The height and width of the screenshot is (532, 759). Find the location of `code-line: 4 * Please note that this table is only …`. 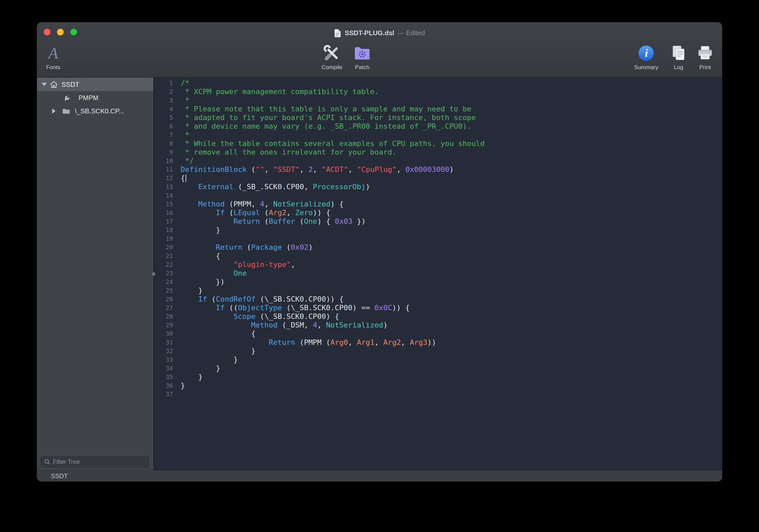

code-line: 4 * Please note that this table is only … is located at coordinates (438, 109).